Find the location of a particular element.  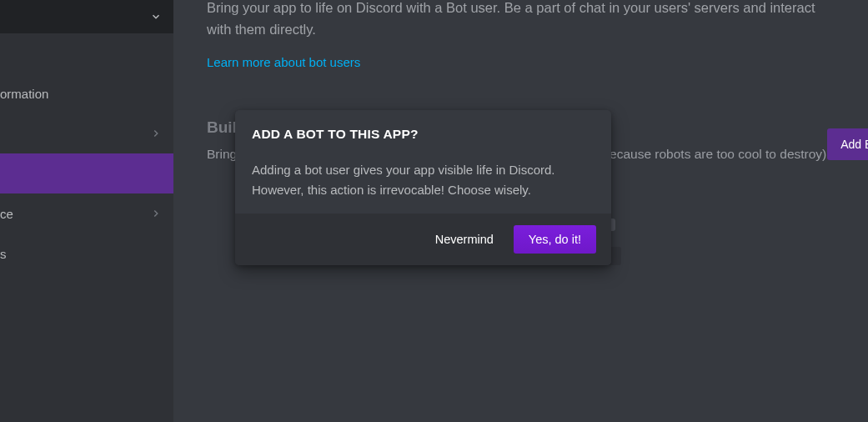

learn-more-link: Learn more about bot users is located at coordinates (283, 62).